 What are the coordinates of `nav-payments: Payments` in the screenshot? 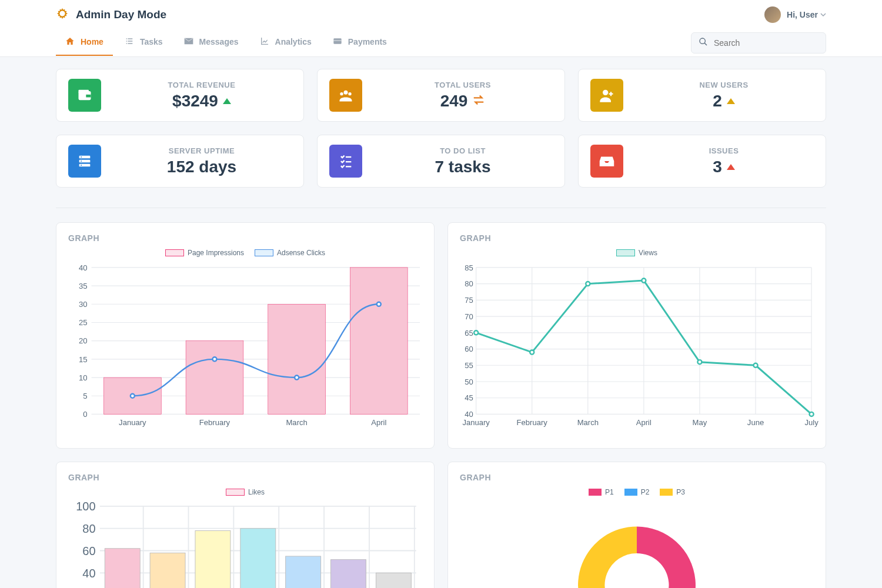 It's located at (360, 44).